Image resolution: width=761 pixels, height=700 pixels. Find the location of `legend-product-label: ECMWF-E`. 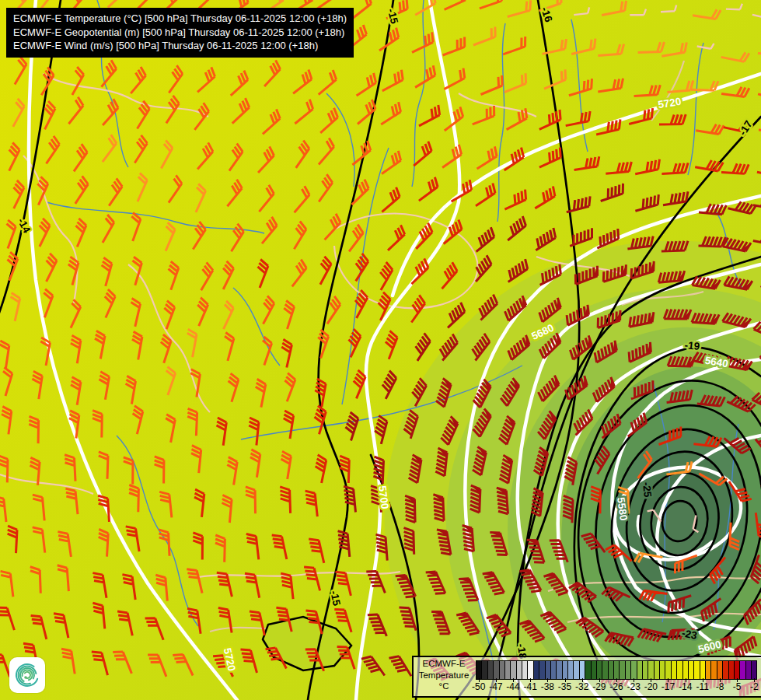

legend-product-label: ECMWF-E is located at coordinates (444, 664).